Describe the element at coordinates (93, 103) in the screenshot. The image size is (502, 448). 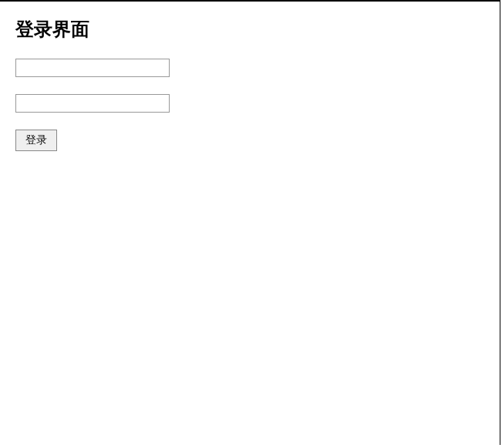
I see `password-input` at that location.